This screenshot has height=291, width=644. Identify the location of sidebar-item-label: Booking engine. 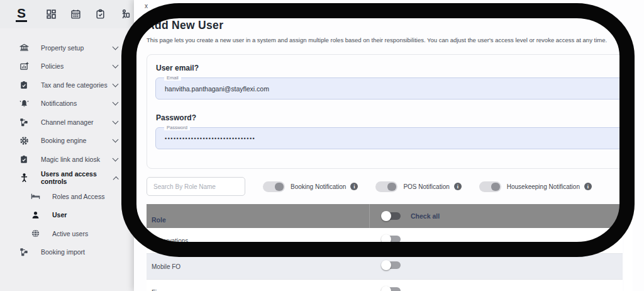
(64, 140).